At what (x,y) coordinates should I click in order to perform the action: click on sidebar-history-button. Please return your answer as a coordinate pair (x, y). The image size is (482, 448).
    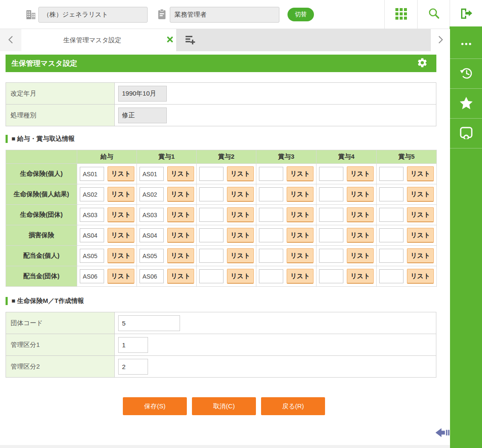
    Looking at the image, I should click on (466, 74).